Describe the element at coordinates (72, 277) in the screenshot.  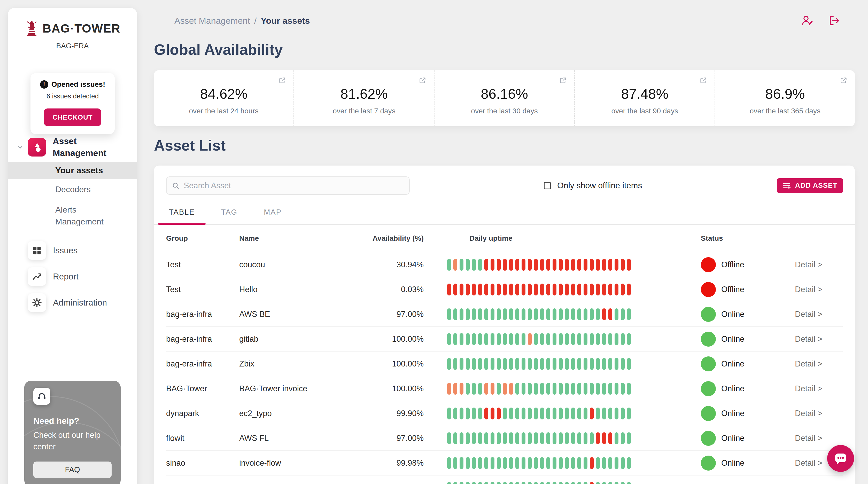
I see `sidebar-item-report: Report` at that location.